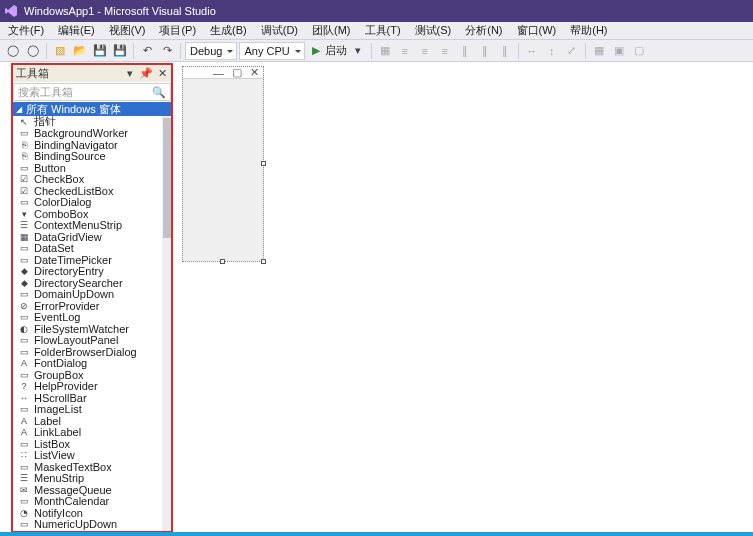 The height and width of the screenshot is (536, 753). What do you see at coordinates (162, 73) in the screenshot?
I see `close-icon: ✕` at bounding box center [162, 73].